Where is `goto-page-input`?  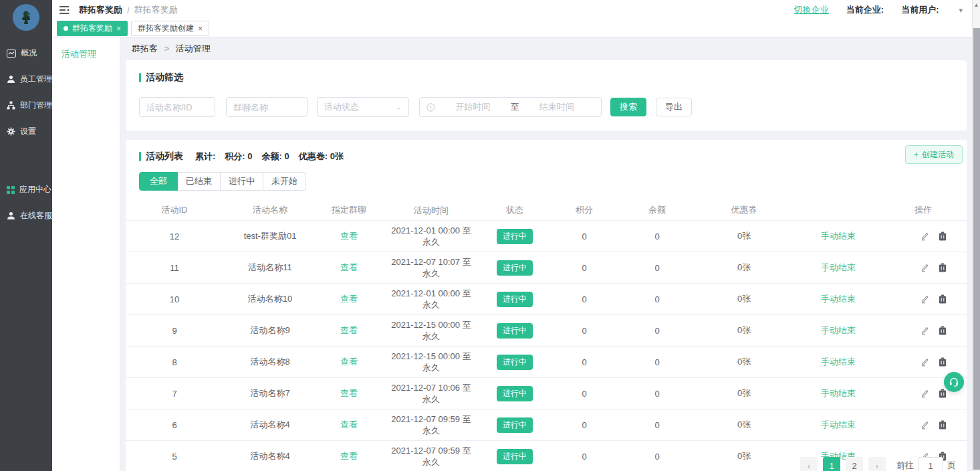 goto-page-input is located at coordinates (931, 464).